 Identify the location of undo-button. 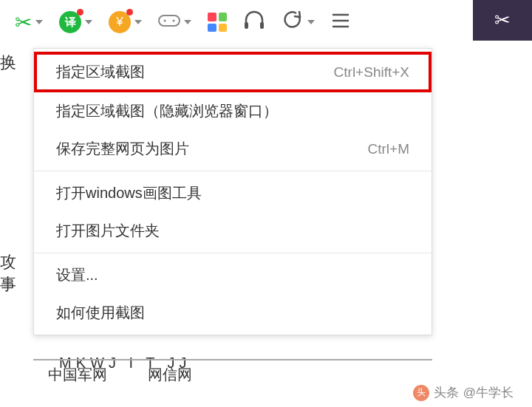
(299, 22).